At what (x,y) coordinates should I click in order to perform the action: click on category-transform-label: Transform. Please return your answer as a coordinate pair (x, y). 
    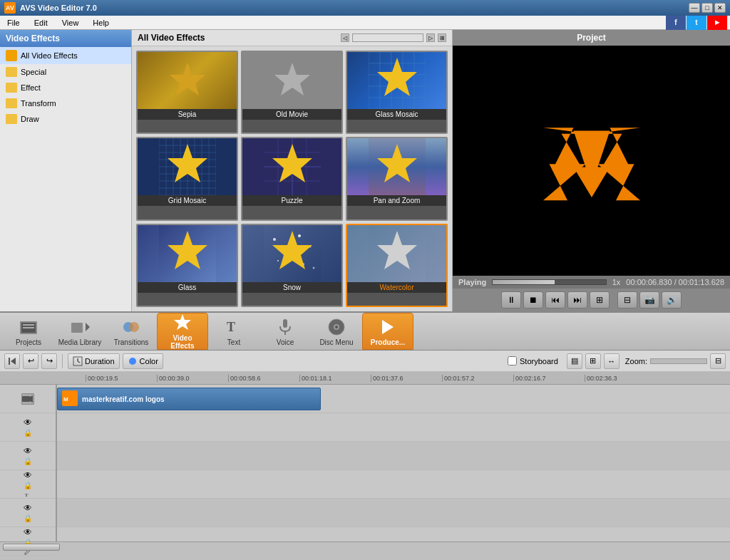
    Looking at the image, I should click on (38, 103).